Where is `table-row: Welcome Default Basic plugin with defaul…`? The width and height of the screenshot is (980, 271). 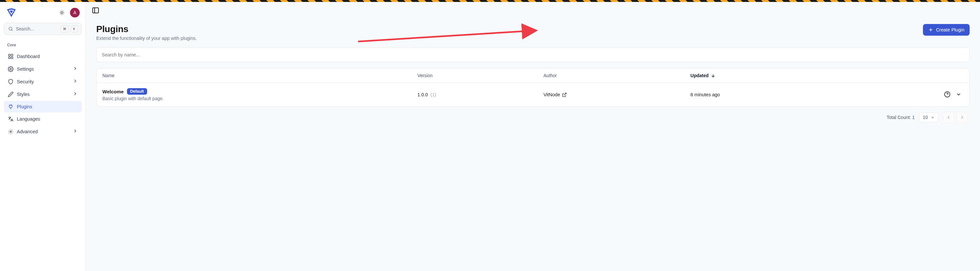 table-row: Welcome Default Basic plugin with defaul… is located at coordinates (533, 94).